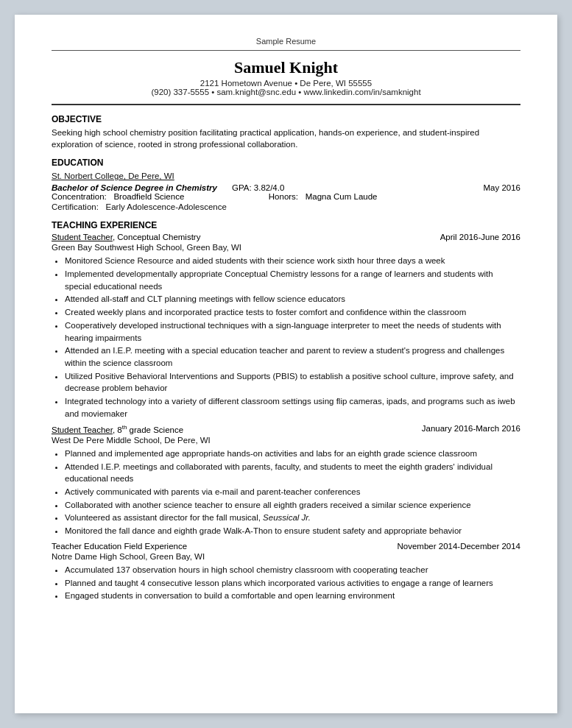  Describe the element at coordinates (118, 429) in the screenshot. I see `teaching-entry-2-role: Student Teacher, 8th grade Science` at that location.